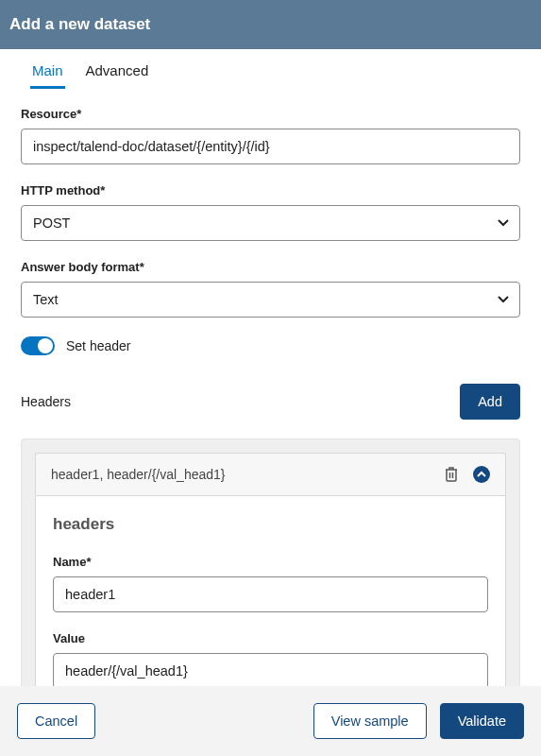 This screenshot has height=756, width=541. What do you see at coordinates (270, 191) in the screenshot?
I see `http-method-label: HTTP method*` at bounding box center [270, 191].